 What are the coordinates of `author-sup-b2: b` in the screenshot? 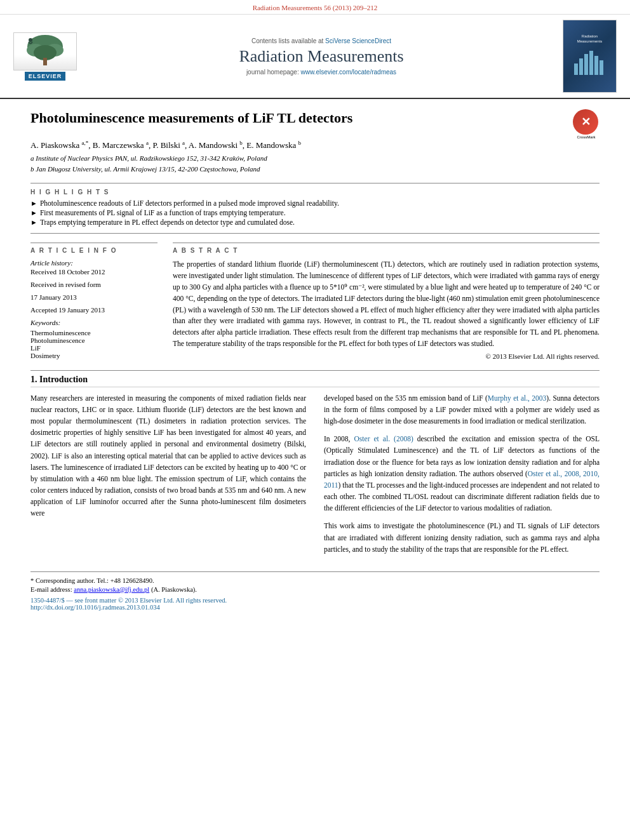 It's located at (300, 143).